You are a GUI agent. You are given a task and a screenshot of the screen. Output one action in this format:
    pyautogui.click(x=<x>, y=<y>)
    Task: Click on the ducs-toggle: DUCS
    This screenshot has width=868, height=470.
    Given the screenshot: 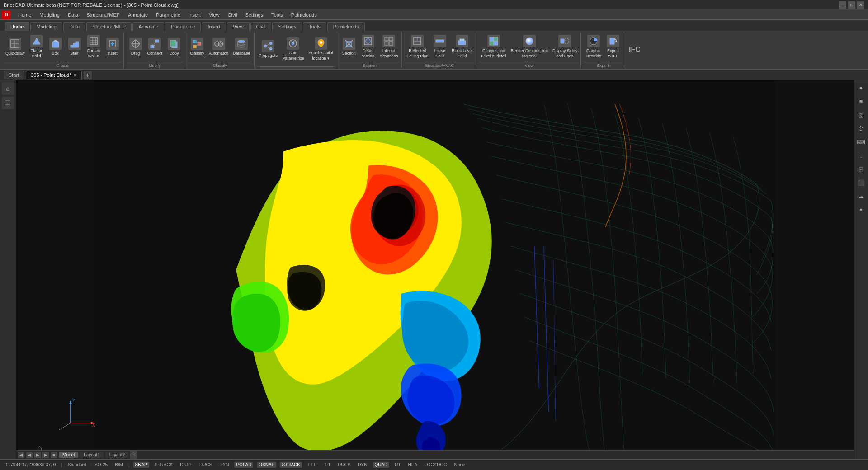 What is the action you would take?
    pyautogui.click(x=206, y=465)
    